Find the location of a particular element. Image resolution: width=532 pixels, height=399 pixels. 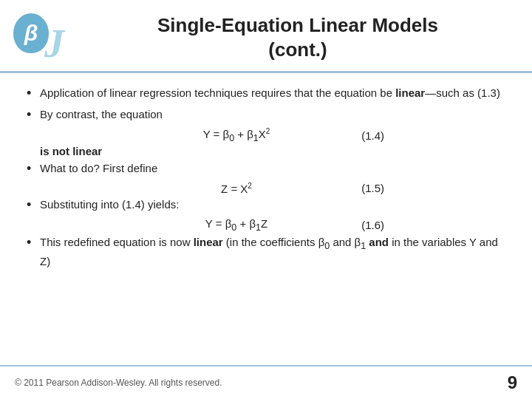

equation-14-formula: Y = β0 + β1X2 is located at coordinates (236, 135).